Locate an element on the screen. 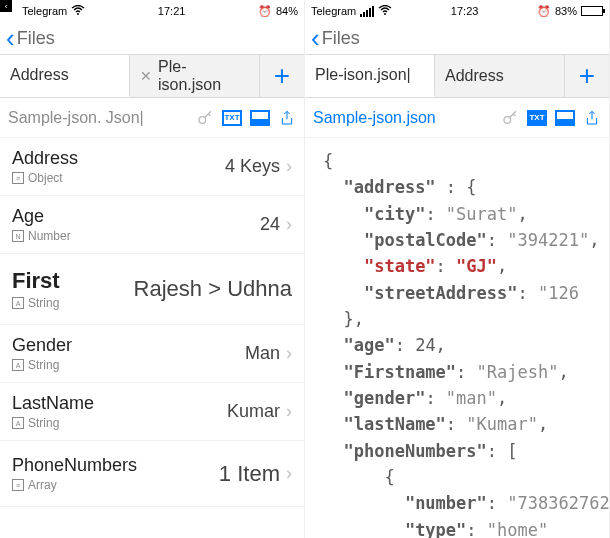  path-bar: Sample-json.json TXT is located at coordinates (457, 118).